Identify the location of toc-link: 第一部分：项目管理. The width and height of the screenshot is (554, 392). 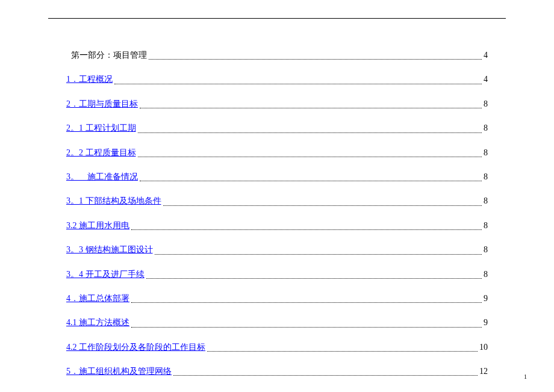
(109, 55).